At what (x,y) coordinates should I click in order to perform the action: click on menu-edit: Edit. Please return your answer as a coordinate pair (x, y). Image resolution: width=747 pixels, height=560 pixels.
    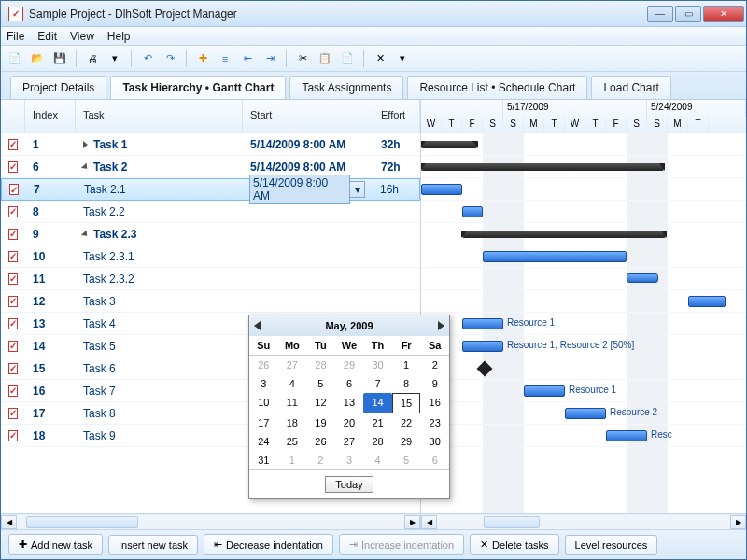
    Looking at the image, I should click on (47, 36).